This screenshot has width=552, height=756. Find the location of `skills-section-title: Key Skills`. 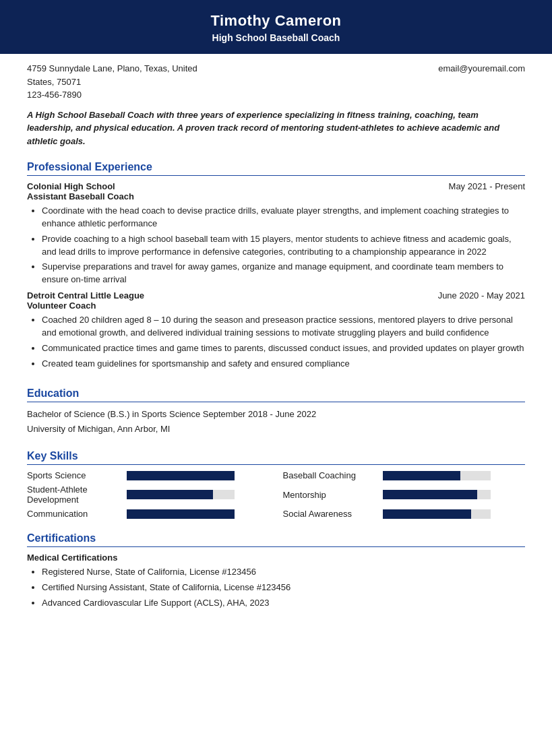

skills-section-title: Key Skills is located at coordinates (276, 458).